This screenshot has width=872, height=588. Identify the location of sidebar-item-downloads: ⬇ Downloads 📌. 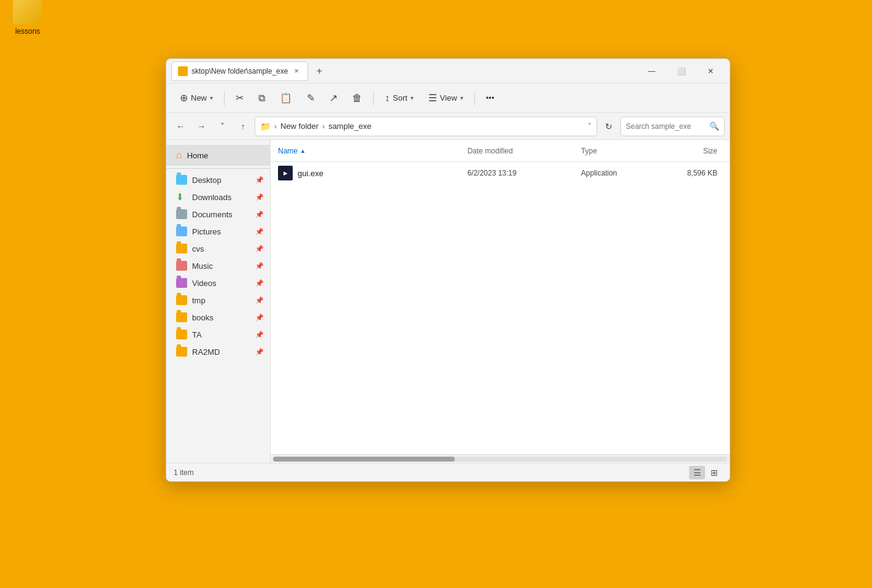
(218, 197).